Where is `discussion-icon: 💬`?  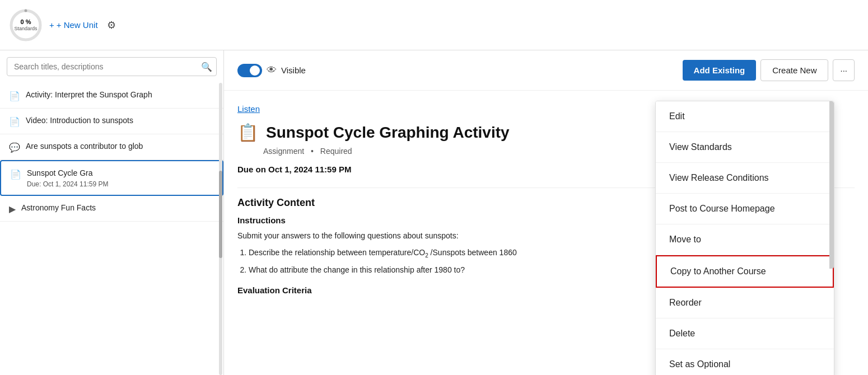
discussion-icon: 💬 is located at coordinates (15, 148).